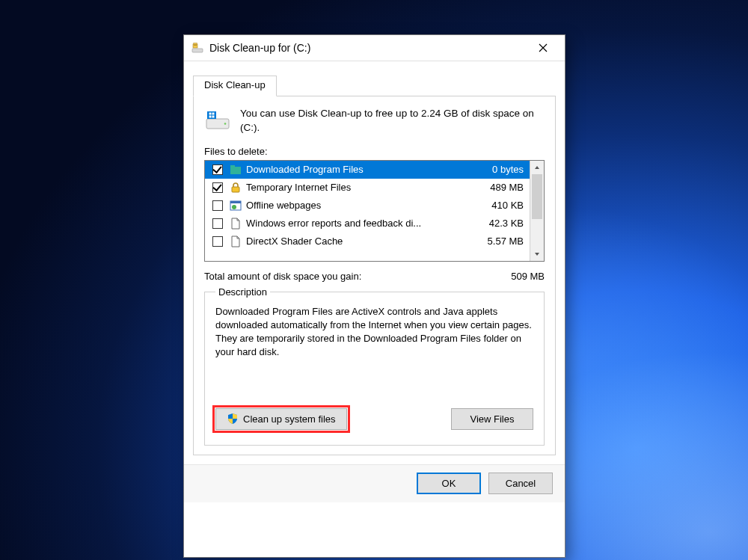  I want to click on file-size: 5.57 MB, so click(497, 241).